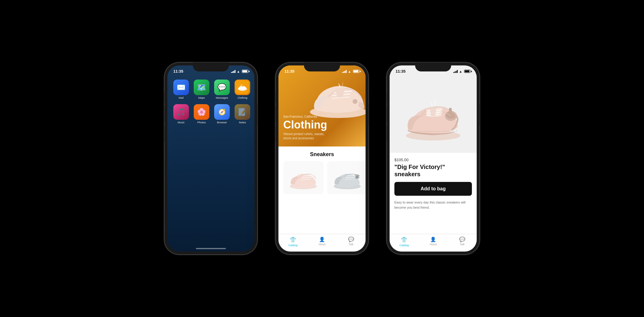 The height and width of the screenshot is (317, 644). Describe the element at coordinates (462, 71) in the screenshot. I see `status-icons-3: ▲` at that location.